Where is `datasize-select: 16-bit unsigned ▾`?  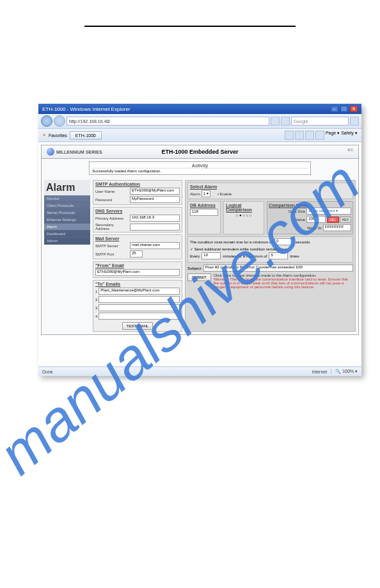
datasize-select: 16-bit unsigned ▾ is located at coordinates (329, 211).